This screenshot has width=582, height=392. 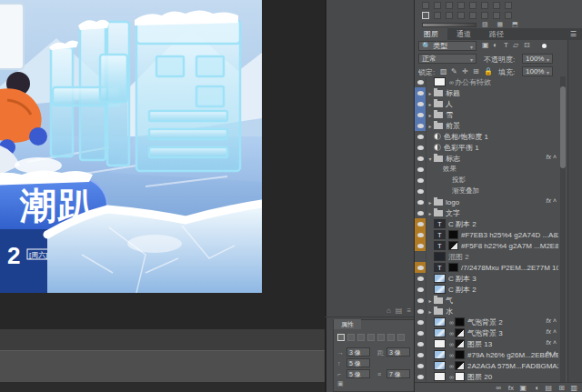 What do you see at coordinates (487, 344) in the screenshot?
I see `layer-row: ∞图层 13fx ˄` at bounding box center [487, 344].